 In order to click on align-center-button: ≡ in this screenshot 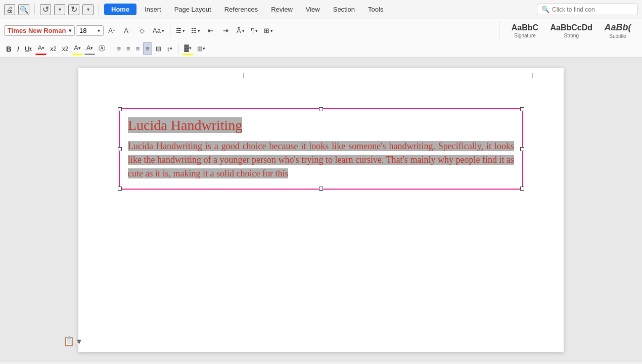, I will do `click(128, 49)`.